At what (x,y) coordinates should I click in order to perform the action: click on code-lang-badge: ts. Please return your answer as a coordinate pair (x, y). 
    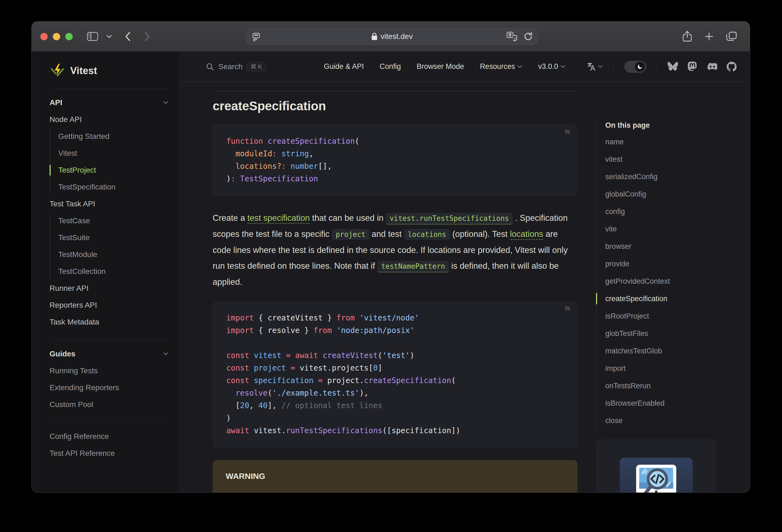
    Looking at the image, I should click on (568, 308).